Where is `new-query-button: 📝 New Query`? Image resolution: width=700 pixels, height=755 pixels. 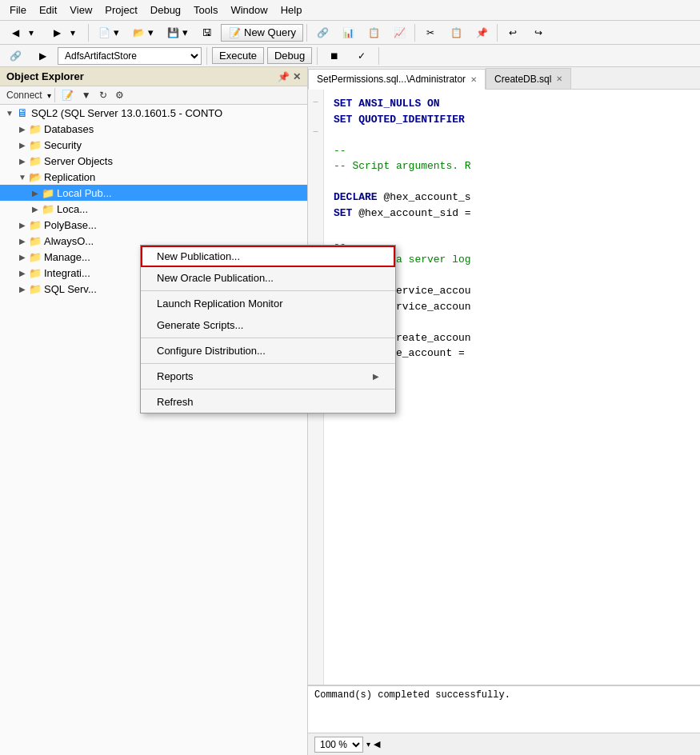 new-query-button: 📝 New Query is located at coordinates (262, 33).